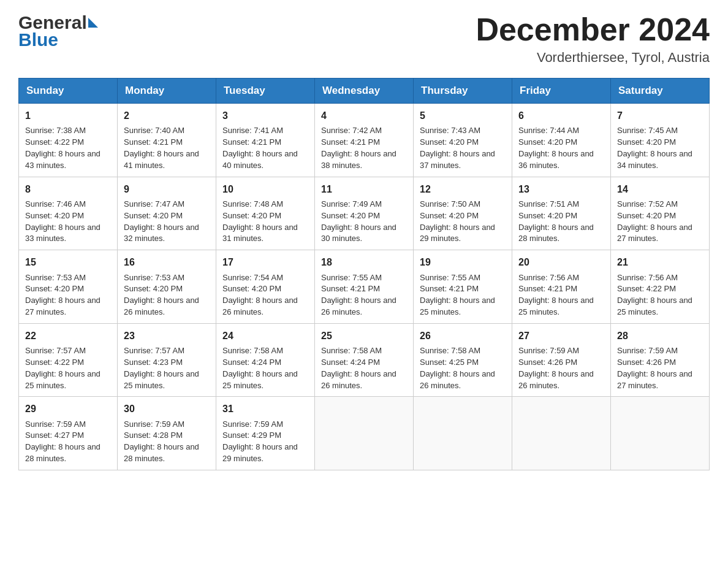 This screenshot has height=563, width=728. What do you see at coordinates (561, 360) in the screenshot?
I see `table-row: 27 Sunrise: 7:59 AMSunset: 4:26 PMDaylig…` at bounding box center [561, 360].